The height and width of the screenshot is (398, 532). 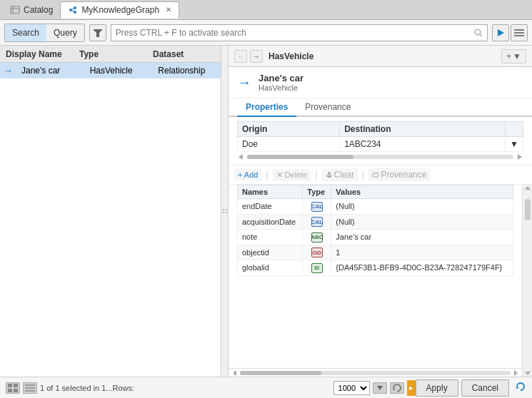 I want to click on attr-value-1: (Null), so click(x=423, y=222).